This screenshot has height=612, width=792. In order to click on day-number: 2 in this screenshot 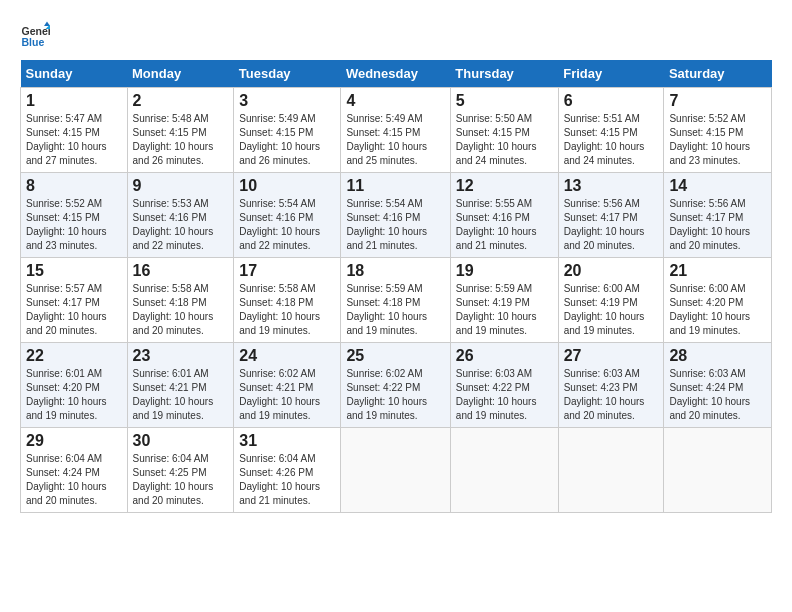, I will do `click(181, 101)`.